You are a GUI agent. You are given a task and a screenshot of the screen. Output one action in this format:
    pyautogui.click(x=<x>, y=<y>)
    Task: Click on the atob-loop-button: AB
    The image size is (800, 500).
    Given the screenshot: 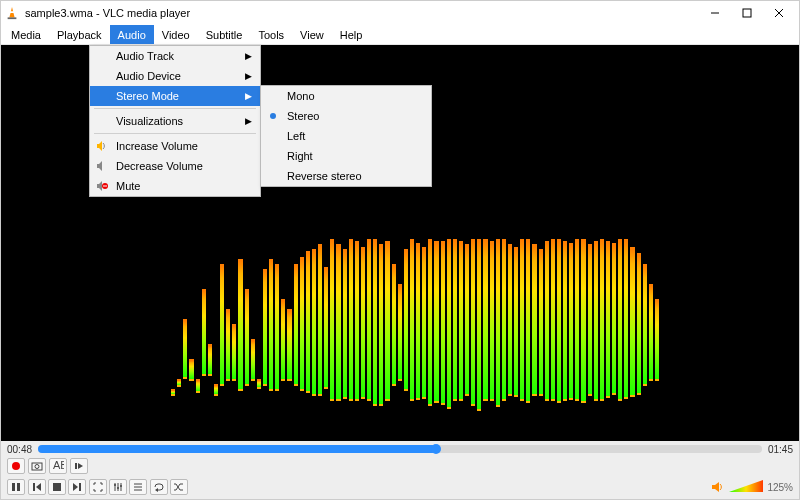 What is the action you would take?
    pyautogui.click(x=58, y=466)
    